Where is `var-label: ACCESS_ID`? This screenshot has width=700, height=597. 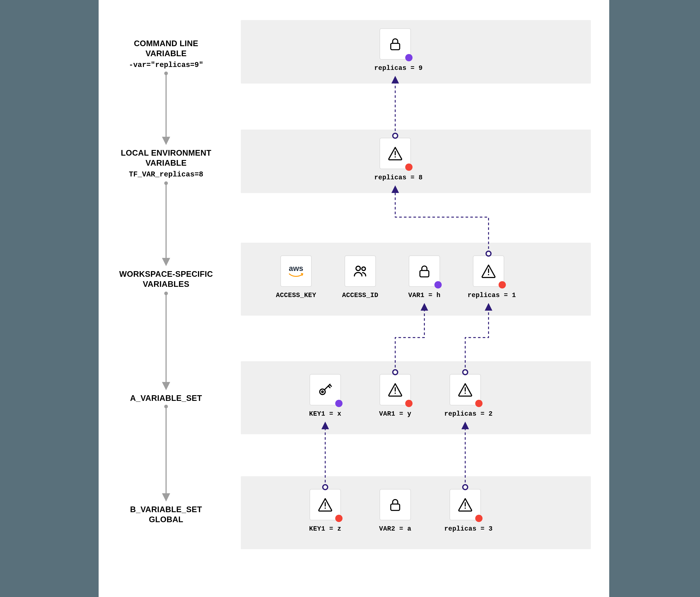 var-label: ACCESS_ID is located at coordinates (360, 295).